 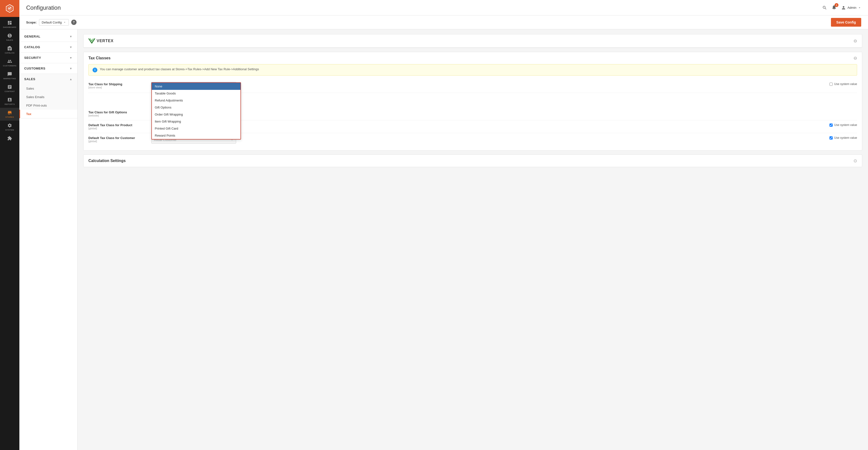 I want to click on product-use-system-checkbox, so click(x=831, y=125).